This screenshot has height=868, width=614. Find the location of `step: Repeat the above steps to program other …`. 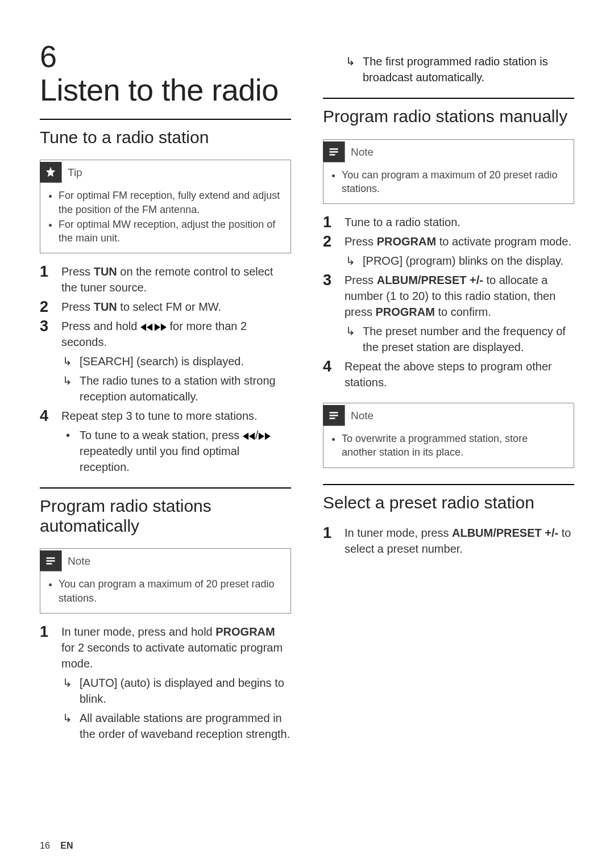

step: Repeat the above steps to program other … is located at coordinates (449, 374).